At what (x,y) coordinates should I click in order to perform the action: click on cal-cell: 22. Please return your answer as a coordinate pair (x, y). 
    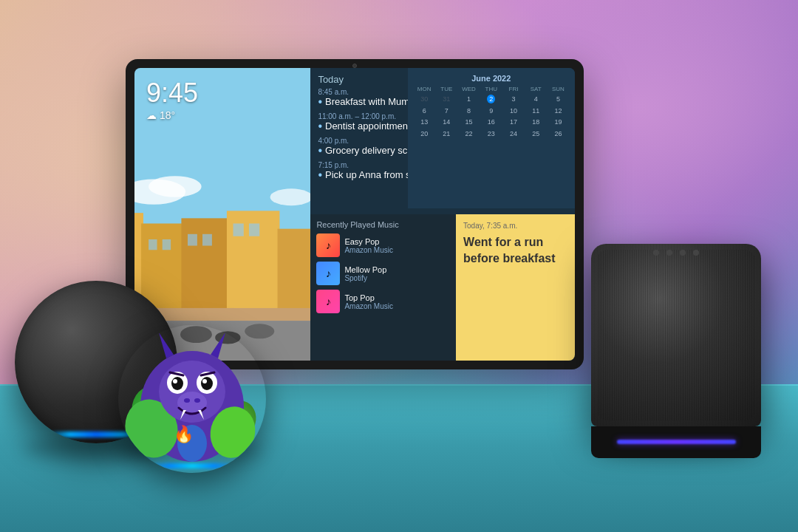
    Looking at the image, I should click on (468, 134).